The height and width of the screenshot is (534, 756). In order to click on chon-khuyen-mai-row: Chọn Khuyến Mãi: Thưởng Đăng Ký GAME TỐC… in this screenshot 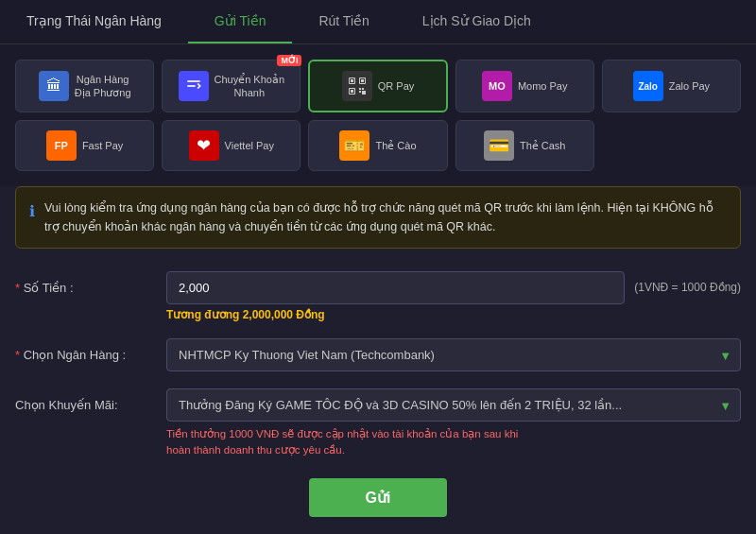, I will do `click(378, 423)`.